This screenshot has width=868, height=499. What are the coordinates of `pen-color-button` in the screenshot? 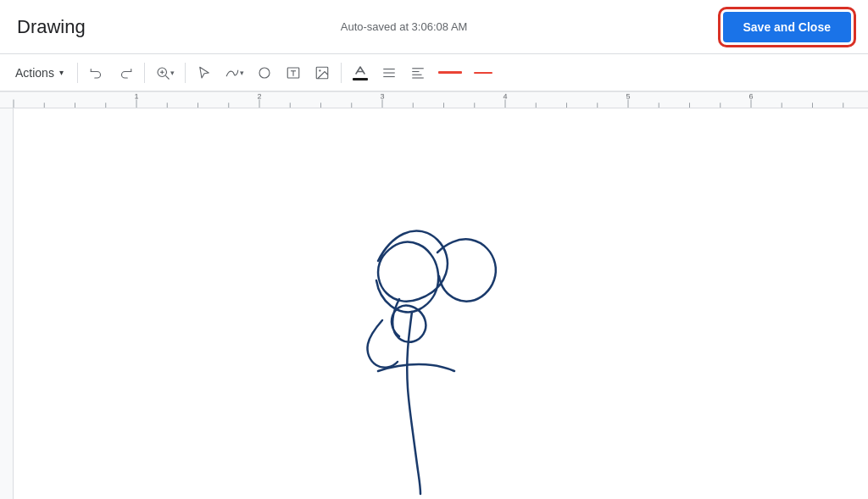 It's located at (360, 73).